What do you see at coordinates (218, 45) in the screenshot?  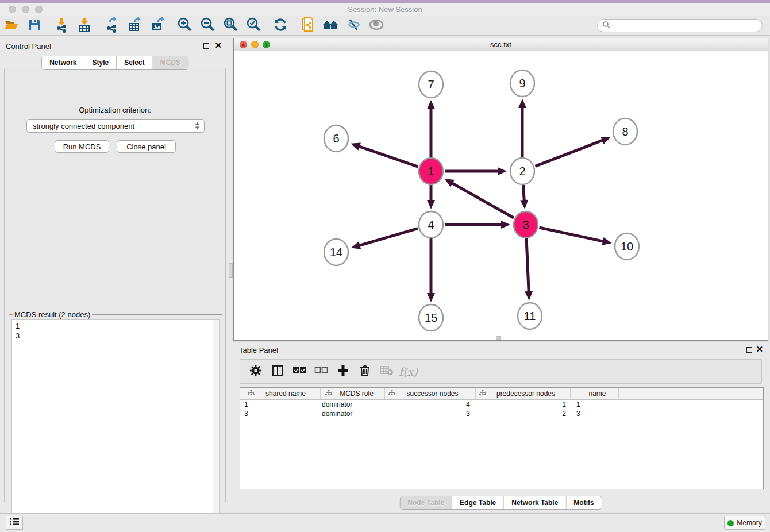 I see `control-panel-close-icon: ✕` at bounding box center [218, 45].